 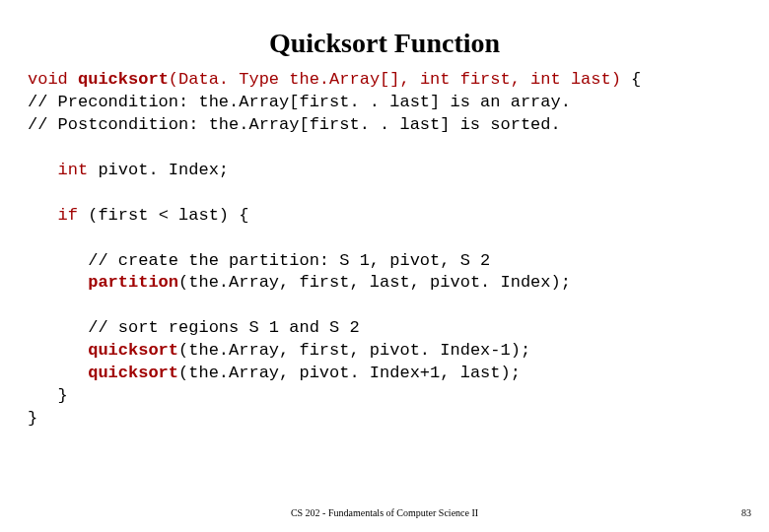 I want to click on code-text: (the.Array, pivot. Index+1, last);, so click(x=349, y=372).